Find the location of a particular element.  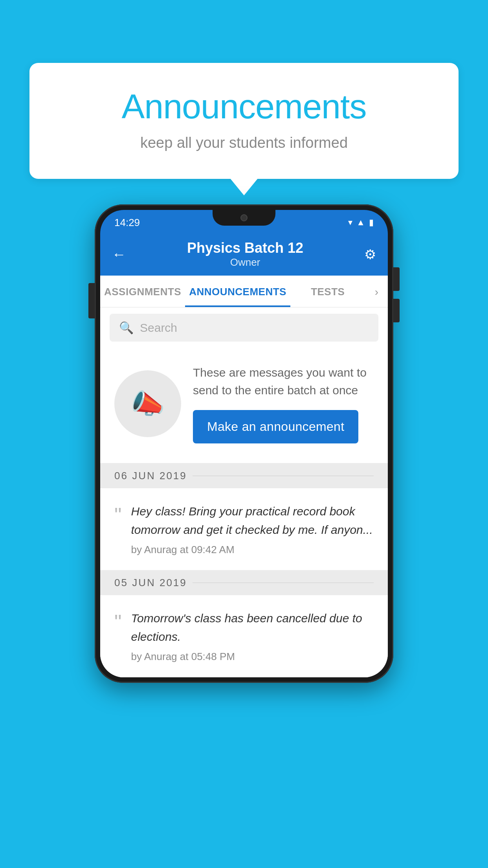

search-bar: 🔍 Search is located at coordinates (244, 328).